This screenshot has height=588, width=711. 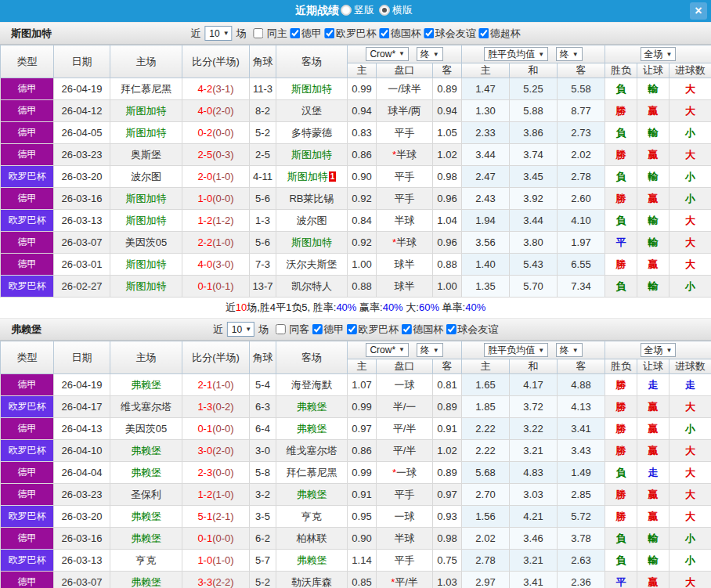 What do you see at coordinates (622, 243) in the screenshot?
I see `result-outcome: 平` at bounding box center [622, 243].